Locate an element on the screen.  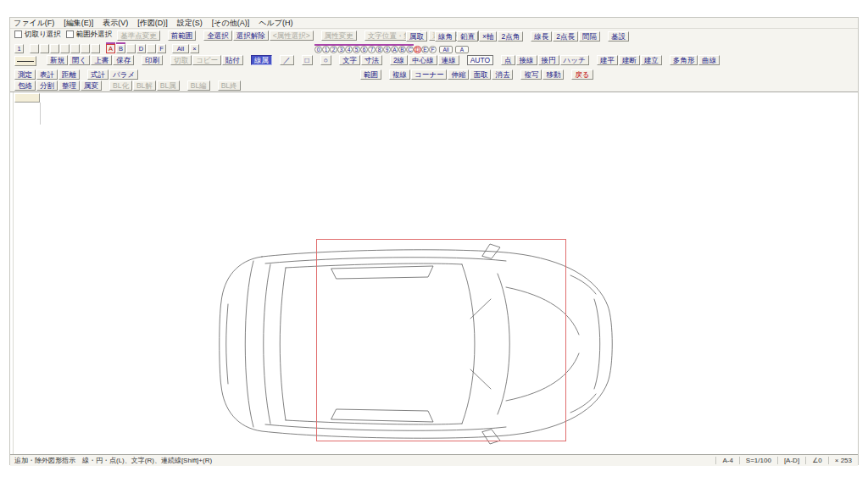
edit-btn-6: 複写 is located at coordinates (531, 75).